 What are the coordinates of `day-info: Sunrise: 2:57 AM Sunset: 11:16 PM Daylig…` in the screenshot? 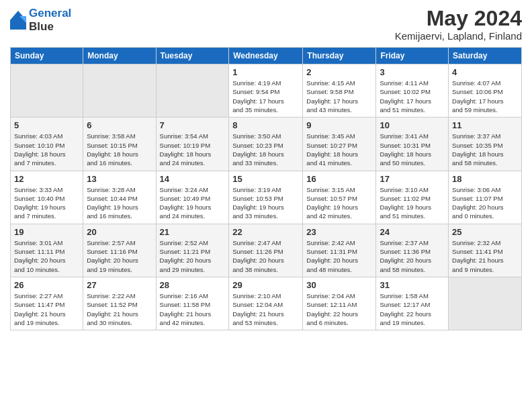 It's located at (120, 257).